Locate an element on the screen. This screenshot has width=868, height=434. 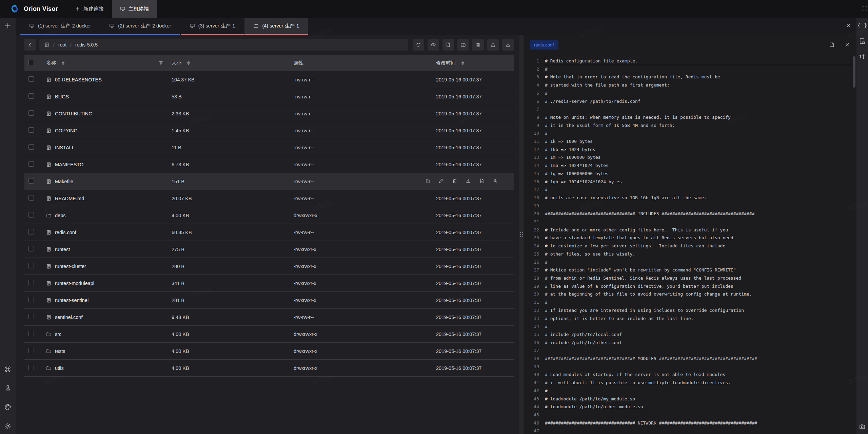
terminal-tab: (2) server-生产-2 docker is located at coordinates (140, 26).